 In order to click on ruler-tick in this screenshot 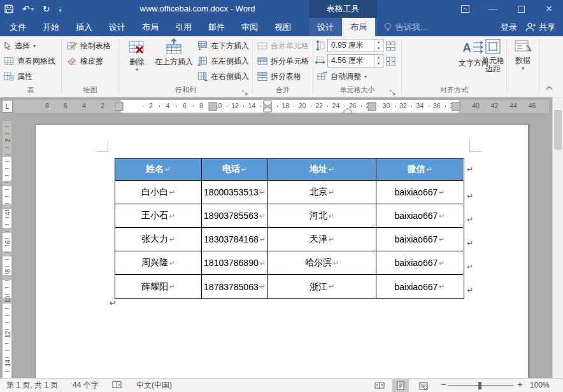, I will do `click(362, 106)`.